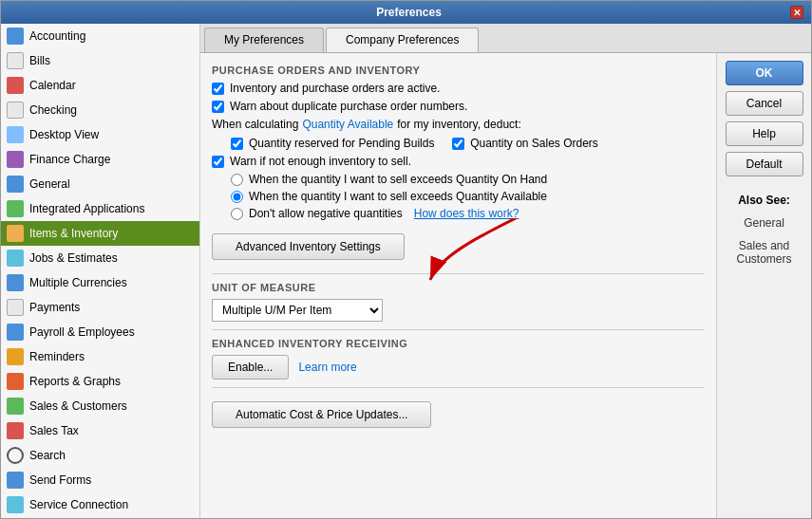  What do you see at coordinates (15, 61) in the screenshot?
I see `bills-icon` at bounding box center [15, 61].